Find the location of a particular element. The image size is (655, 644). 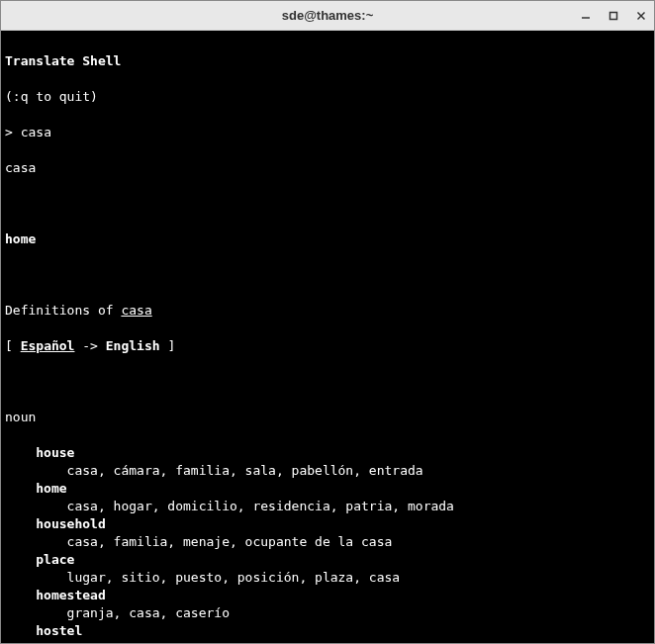

app-header: Translate Shell is located at coordinates (63, 61).